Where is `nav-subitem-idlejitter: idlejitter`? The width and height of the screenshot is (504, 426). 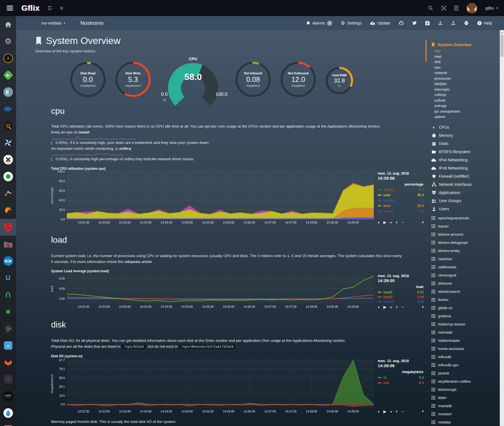
nav-subitem-idlejitter: idlejitter is located at coordinates (463, 84).